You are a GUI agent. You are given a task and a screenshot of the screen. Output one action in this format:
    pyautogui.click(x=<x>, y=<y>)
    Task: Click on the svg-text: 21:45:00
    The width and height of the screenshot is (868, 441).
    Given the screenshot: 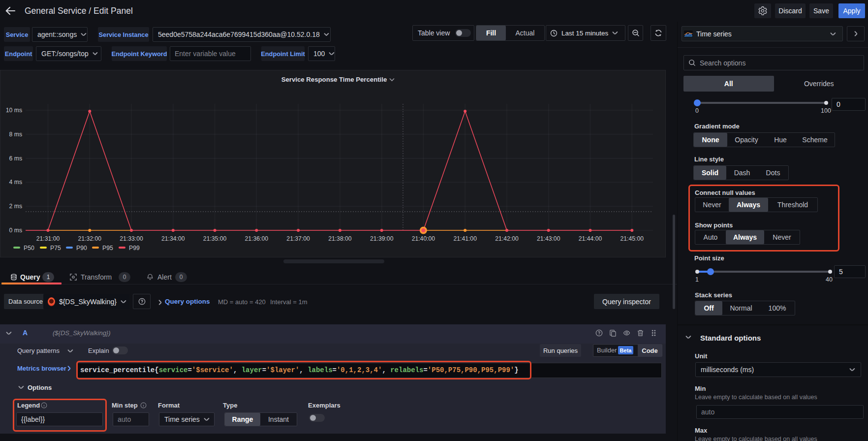 What is the action you would take?
    pyautogui.click(x=632, y=239)
    